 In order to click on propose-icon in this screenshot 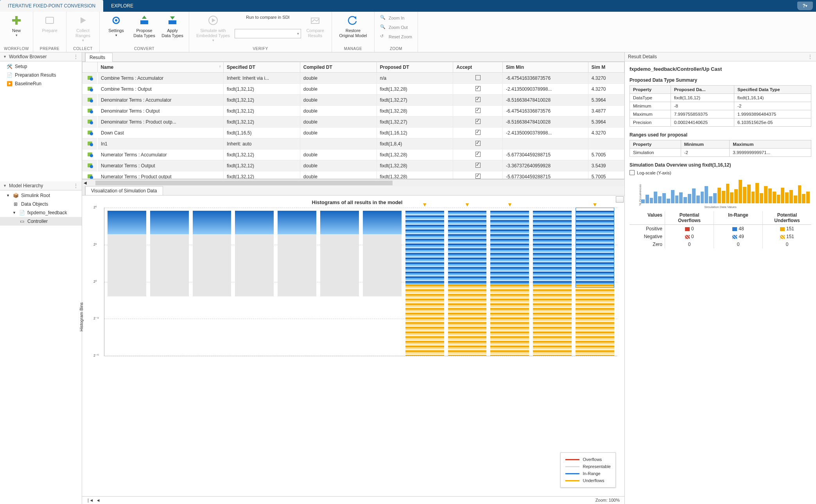, I will do `click(144, 20)`.